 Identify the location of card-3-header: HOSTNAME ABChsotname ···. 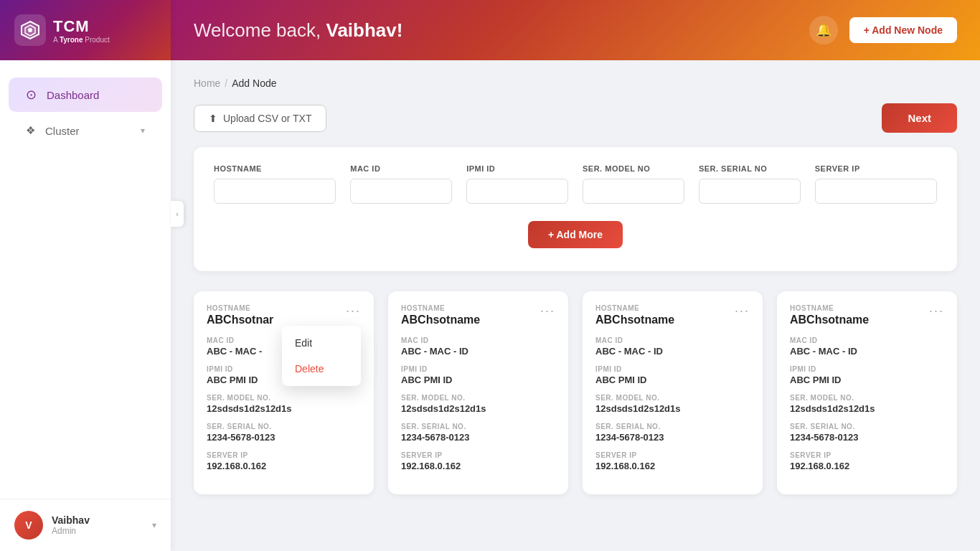
(673, 316).